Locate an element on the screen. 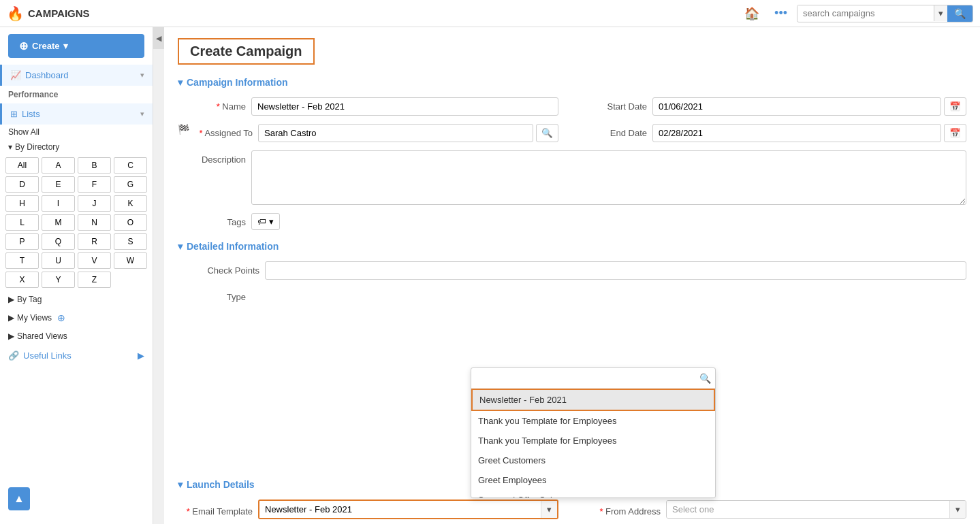 The width and height of the screenshot is (980, 524). name-row: Name is located at coordinates (368, 106).